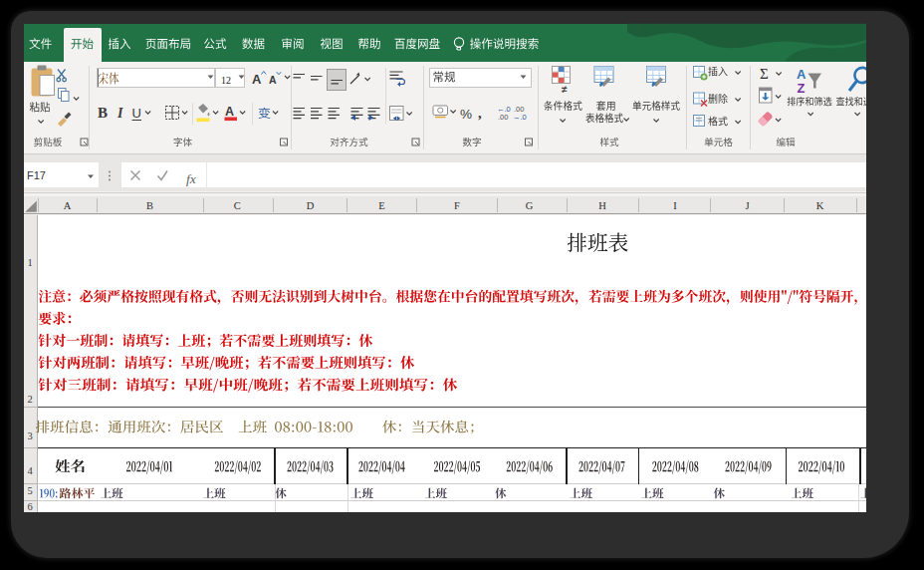 This screenshot has width=924, height=570. Describe the element at coordinates (103, 113) in the screenshot. I see `svg-text: B` at that location.